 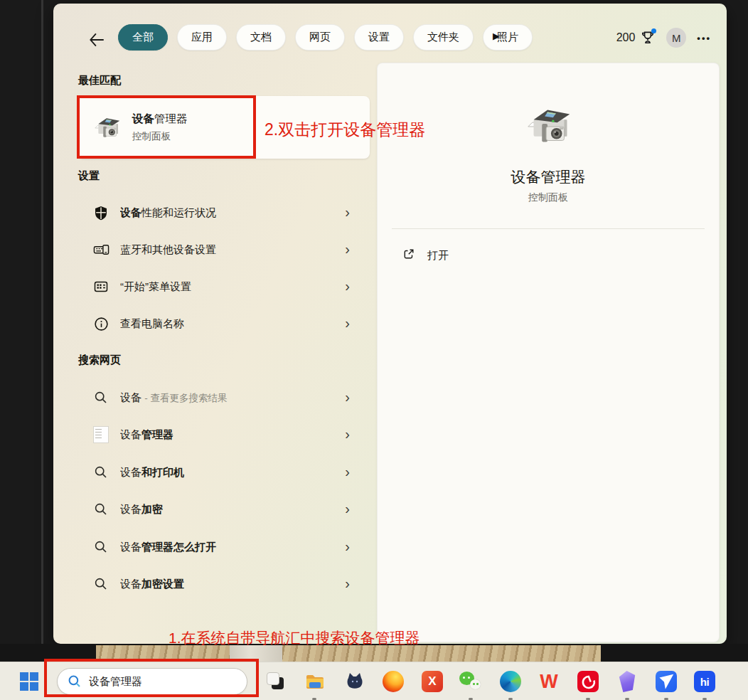 I want to click on result-label: 蓝牙和其他设备设置, so click(x=233, y=250).